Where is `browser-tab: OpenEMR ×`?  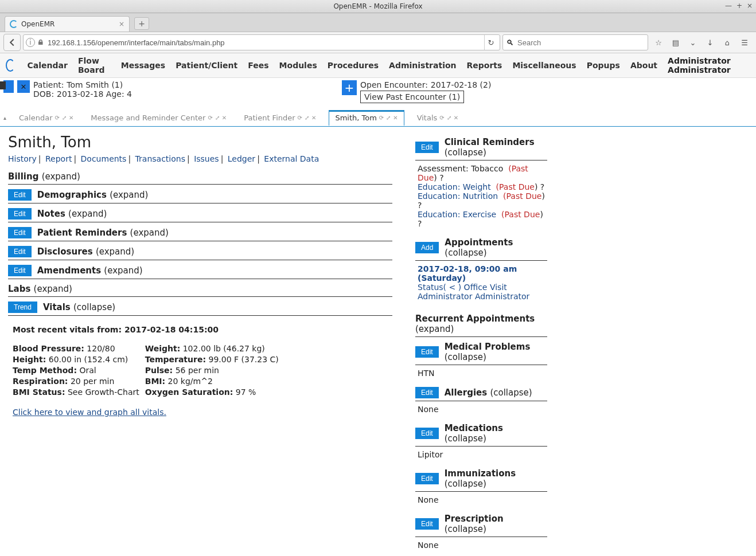 browser-tab: OpenEMR × is located at coordinates (67, 24).